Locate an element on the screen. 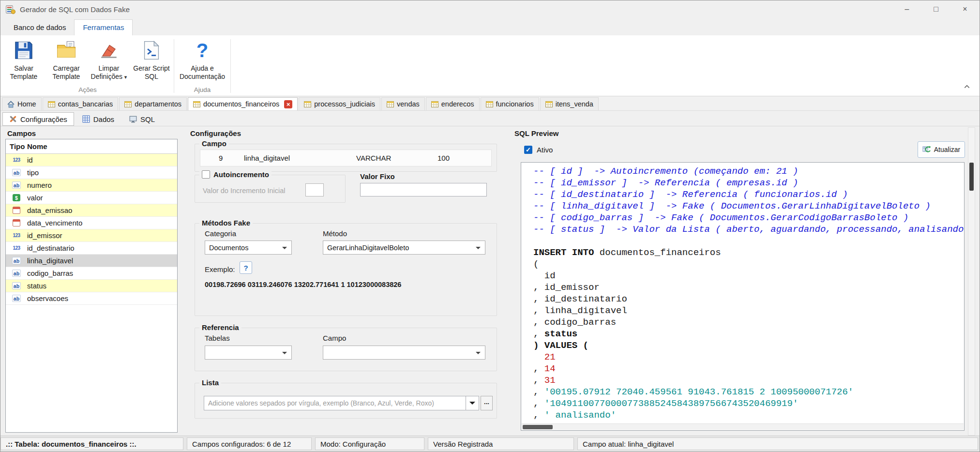 This screenshot has height=452, width=980. column-header-tipo: Tipo is located at coordinates (16, 146).